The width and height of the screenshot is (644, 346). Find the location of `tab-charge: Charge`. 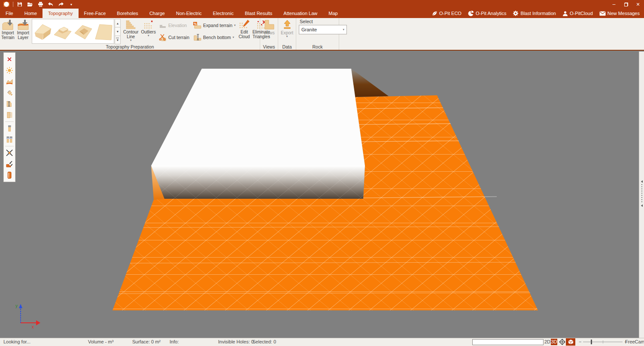

tab-charge: Charge is located at coordinates (157, 13).